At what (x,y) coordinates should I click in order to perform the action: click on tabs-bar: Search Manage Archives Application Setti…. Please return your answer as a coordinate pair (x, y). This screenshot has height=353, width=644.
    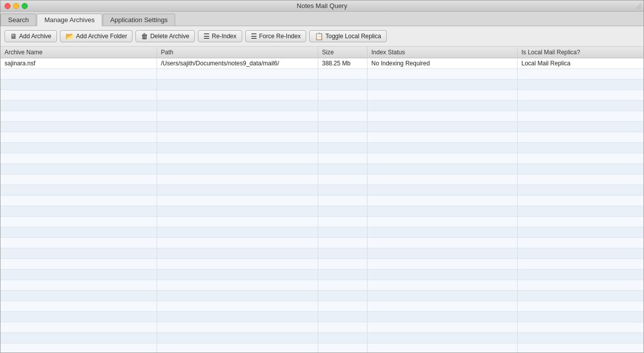
    Looking at the image, I should click on (322, 19).